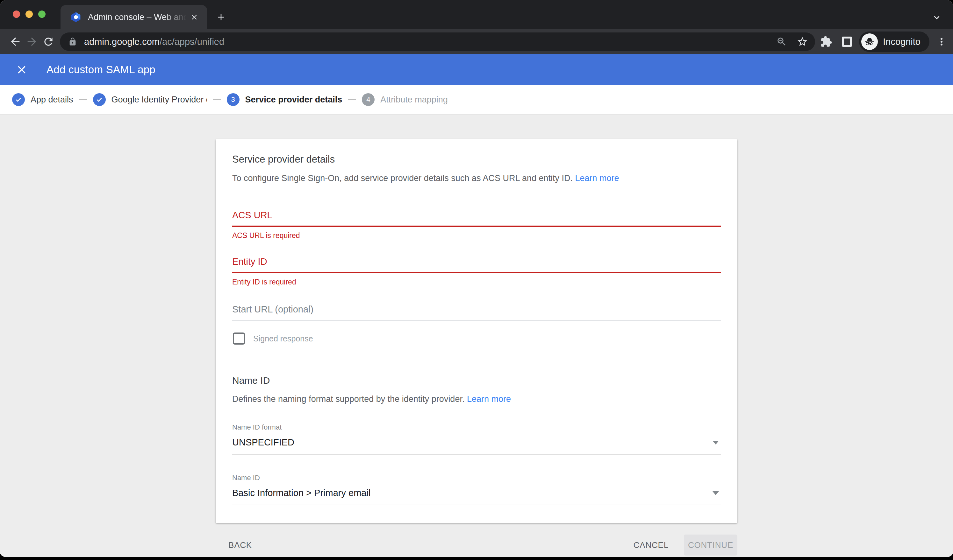 This screenshot has width=953, height=560. What do you see at coordinates (294, 100) in the screenshot?
I see `step-label: Service provider details` at bounding box center [294, 100].